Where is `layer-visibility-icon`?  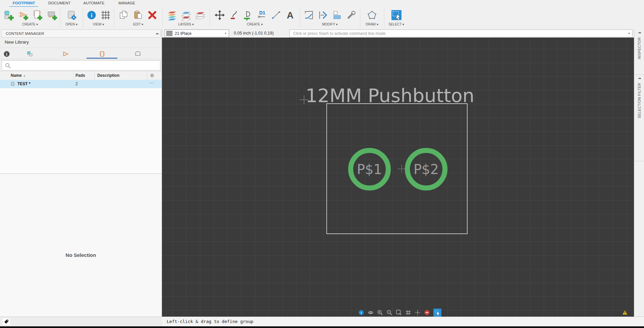
layer-visibility-icon is located at coordinates (186, 15).